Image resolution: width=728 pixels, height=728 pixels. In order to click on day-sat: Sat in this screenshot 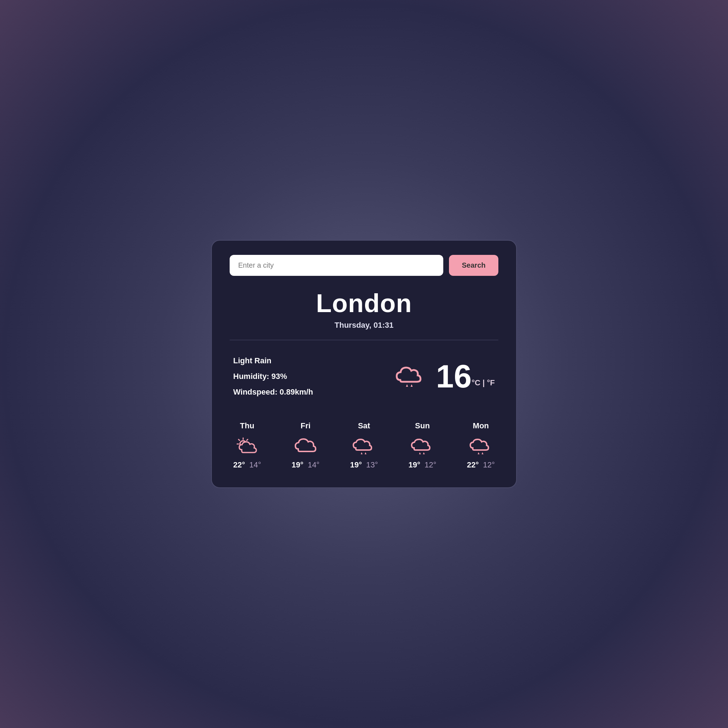, I will do `click(364, 426)`.